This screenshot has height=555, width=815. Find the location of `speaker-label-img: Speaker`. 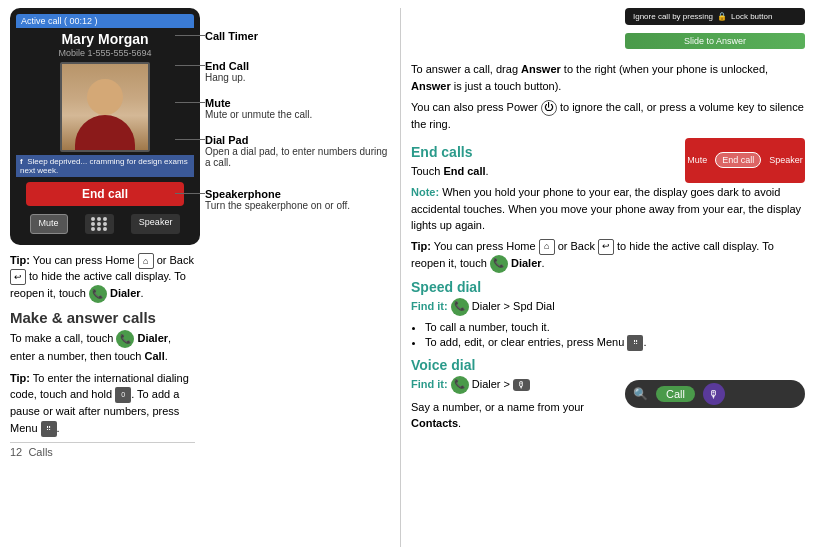

speaker-label-img: Speaker is located at coordinates (786, 160).